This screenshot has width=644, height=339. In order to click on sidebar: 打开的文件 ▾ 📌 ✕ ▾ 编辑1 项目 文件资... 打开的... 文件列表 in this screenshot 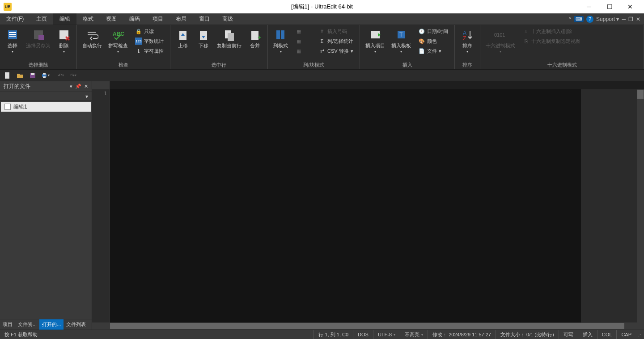, I will do `click(46, 205)`.